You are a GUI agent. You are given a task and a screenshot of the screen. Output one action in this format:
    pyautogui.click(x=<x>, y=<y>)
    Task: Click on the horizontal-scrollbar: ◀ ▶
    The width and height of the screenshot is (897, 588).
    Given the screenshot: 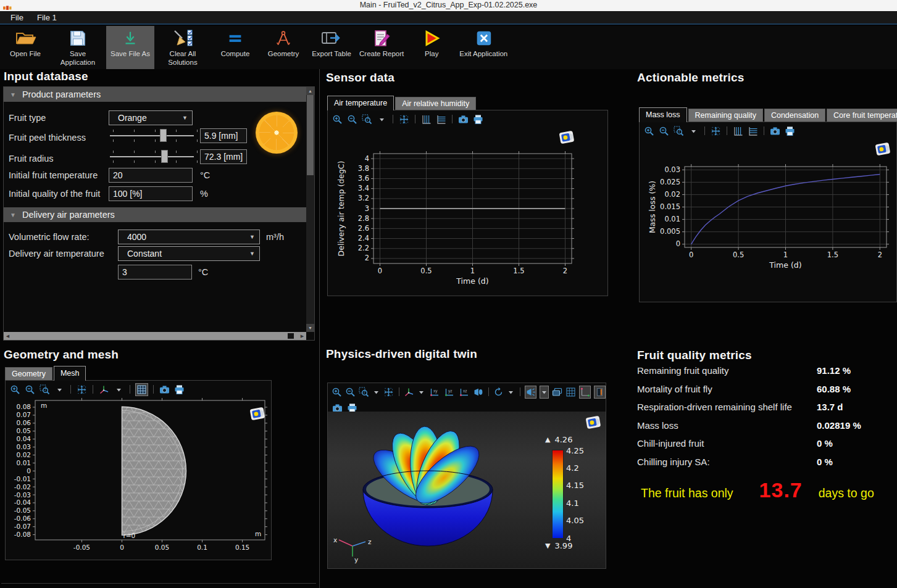 What is the action you would take?
    pyautogui.click(x=155, y=336)
    